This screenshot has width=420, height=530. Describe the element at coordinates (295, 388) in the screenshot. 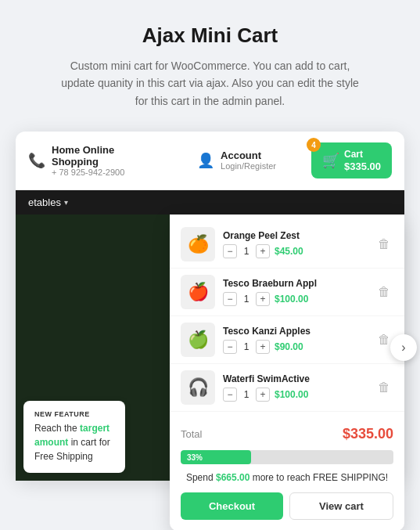

I see `item-details-3: Waterfi SwimActive − 1 + $100.00` at that location.